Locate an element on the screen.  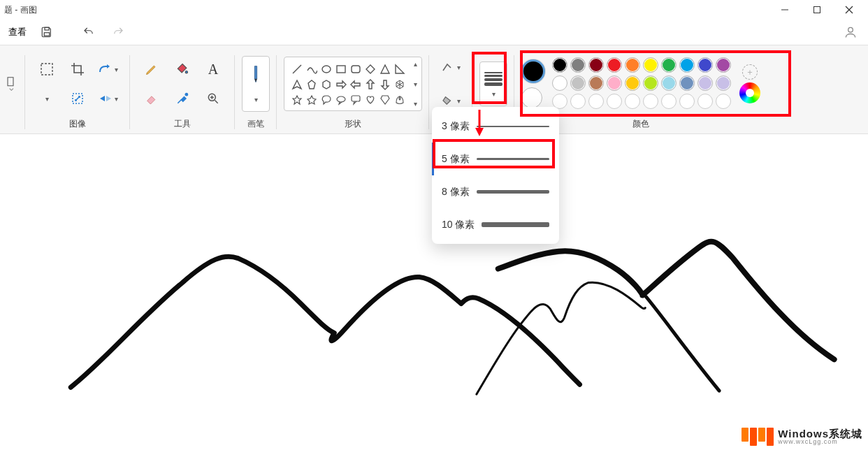
size-dropdown-button: ▾ is located at coordinates (493, 84).